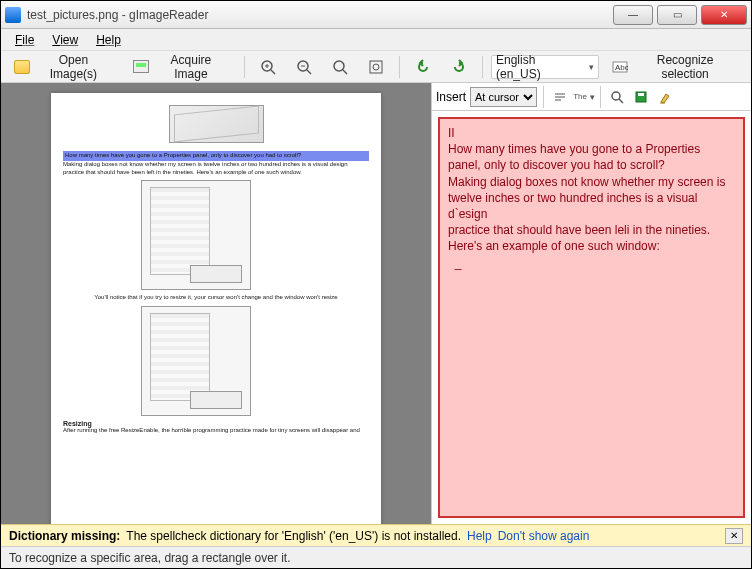  What do you see at coordinates (592, 97) in the screenshot?
I see `ocr-toolbar: Insert At cursor The` at bounding box center [592, 97].